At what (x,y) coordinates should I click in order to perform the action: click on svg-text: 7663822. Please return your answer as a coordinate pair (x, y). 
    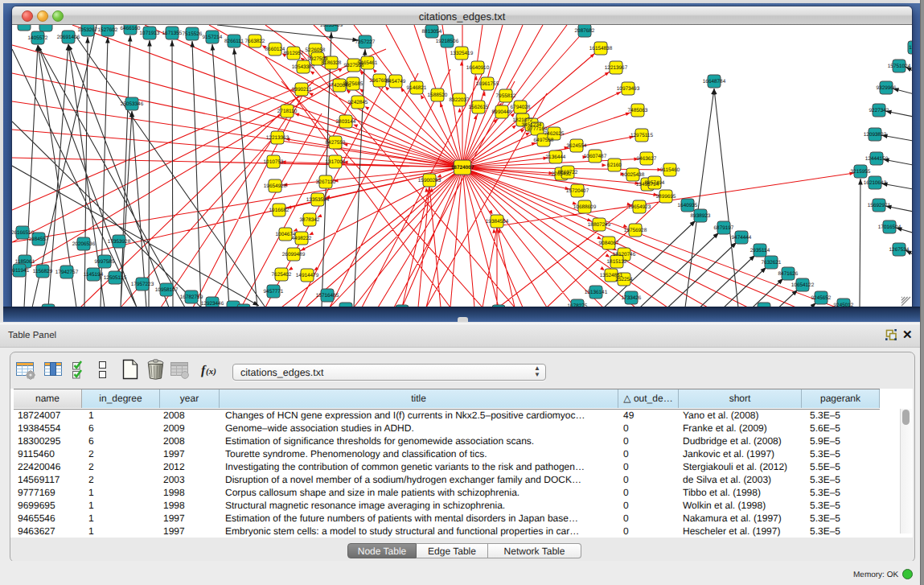
    Looking at the image, I should click on (256, 42).